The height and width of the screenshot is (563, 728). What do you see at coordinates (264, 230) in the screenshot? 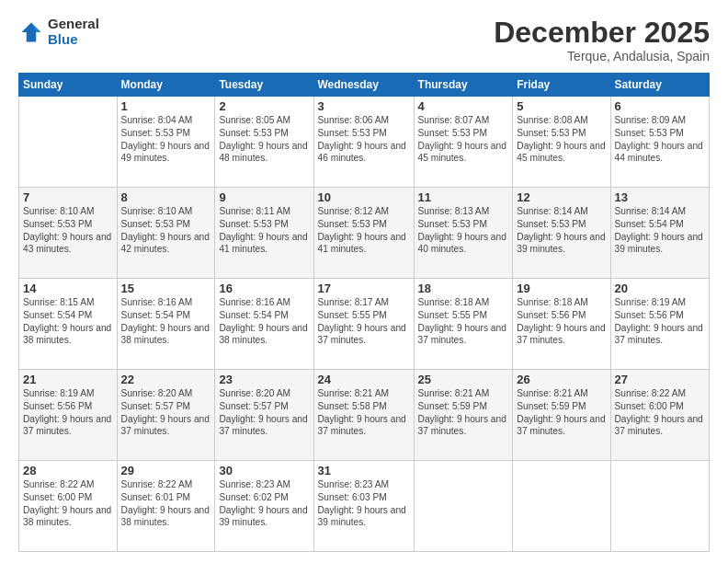
I see `day-info: Sunrise: 8:11 AM Sunset: 5:53 PM Dayligh…` at bounding box center [264, 230].